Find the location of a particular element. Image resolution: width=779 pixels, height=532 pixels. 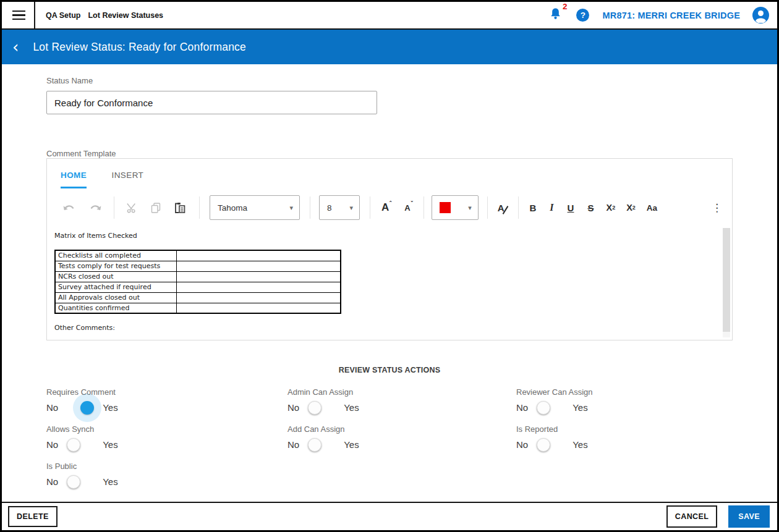

table-row: Checklists all completed is located at coordinates (198, 256).